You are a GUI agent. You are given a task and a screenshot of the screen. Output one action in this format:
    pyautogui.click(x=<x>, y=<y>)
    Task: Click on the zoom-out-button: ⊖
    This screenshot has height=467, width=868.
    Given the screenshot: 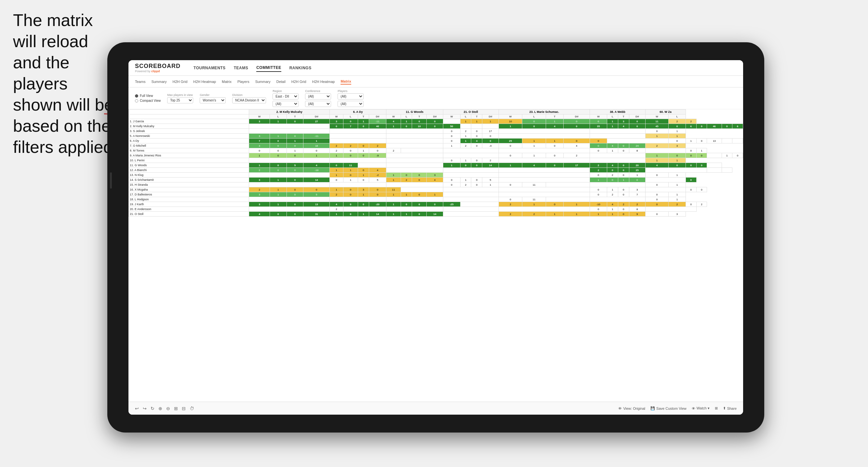 What is the action you would take?
    pyautogui.click(x=168, y=408)
    